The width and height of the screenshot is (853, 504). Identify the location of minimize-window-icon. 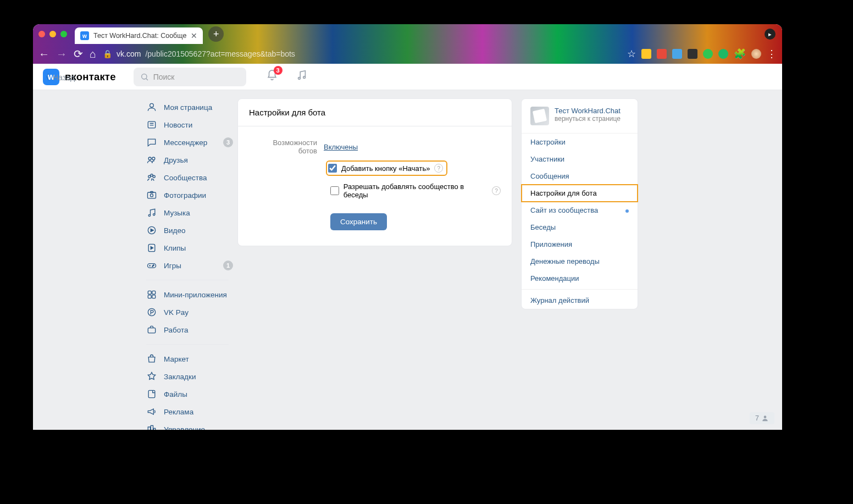
(53, 34).